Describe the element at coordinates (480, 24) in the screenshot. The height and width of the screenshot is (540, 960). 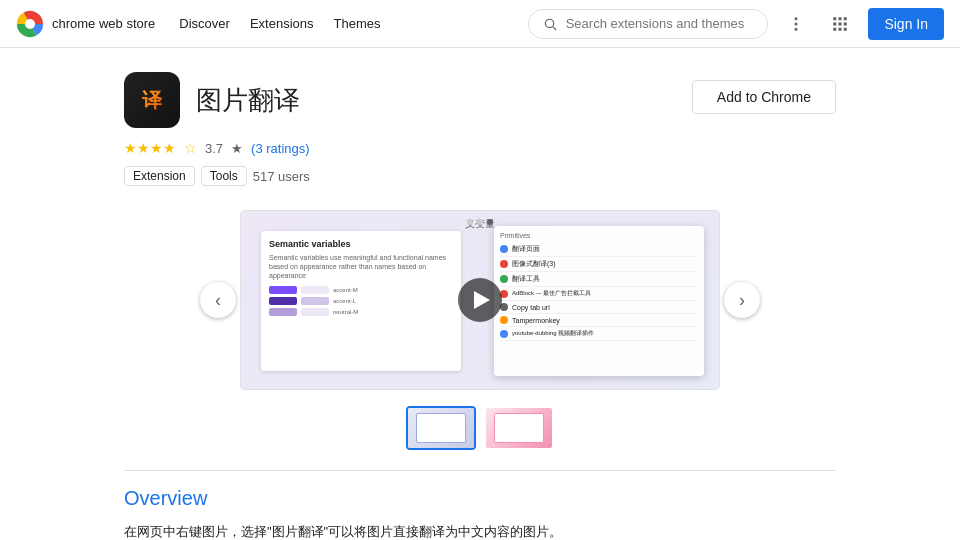
I see `header: chrome web store Discover Extensions The…` at that location.